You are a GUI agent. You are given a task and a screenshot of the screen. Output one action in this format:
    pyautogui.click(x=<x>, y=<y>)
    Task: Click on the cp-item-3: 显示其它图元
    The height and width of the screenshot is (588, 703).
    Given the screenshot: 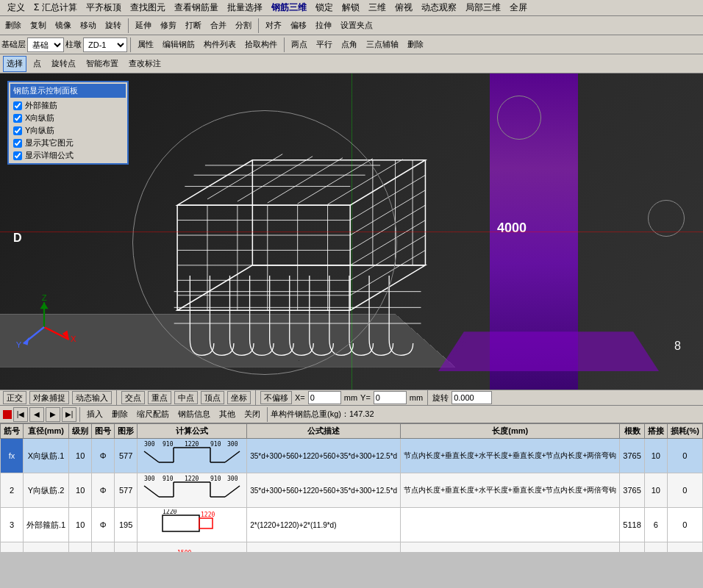 What is the action you would take?
    pyautogui.click(x=68, y=143)
    